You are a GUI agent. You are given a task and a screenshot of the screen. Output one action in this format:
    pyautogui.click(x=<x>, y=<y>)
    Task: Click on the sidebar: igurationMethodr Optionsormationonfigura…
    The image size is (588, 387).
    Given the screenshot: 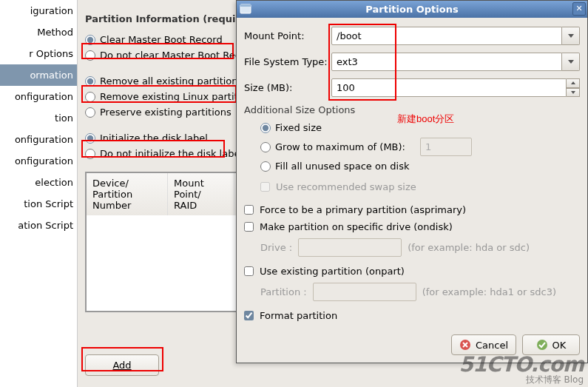 What is the action you would take?
    pyautogui.click(x=38, y=194)
    